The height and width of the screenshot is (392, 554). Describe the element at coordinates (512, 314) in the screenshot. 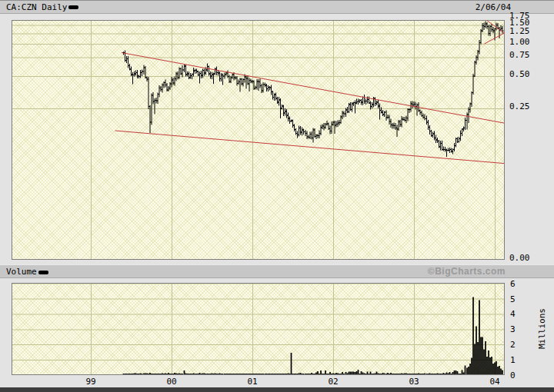

I see `volume-axis-tick: 4` at that location.